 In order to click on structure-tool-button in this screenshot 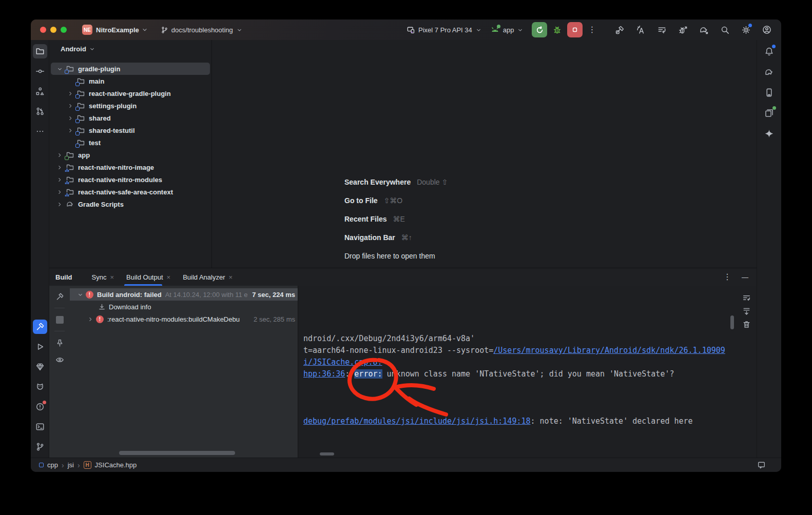, I will do `click(40, 91)`.